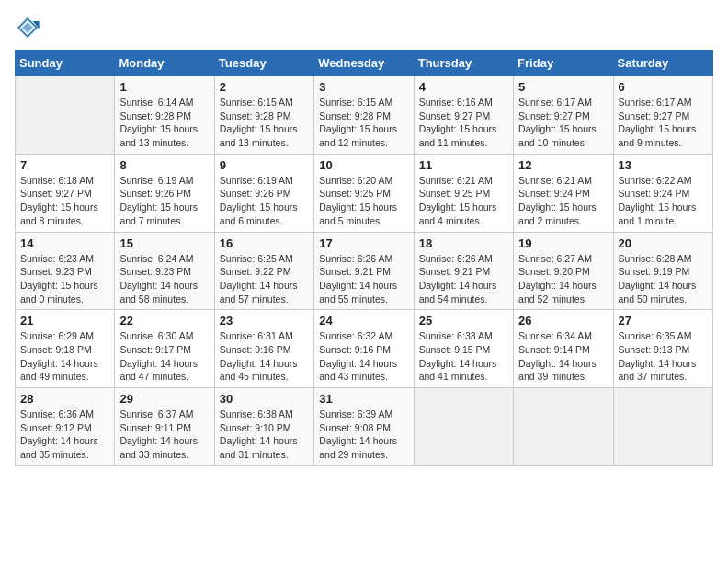 The width and height of the screenshot is (728, 563). I want to click on day-number: 31, so click(364, 399).